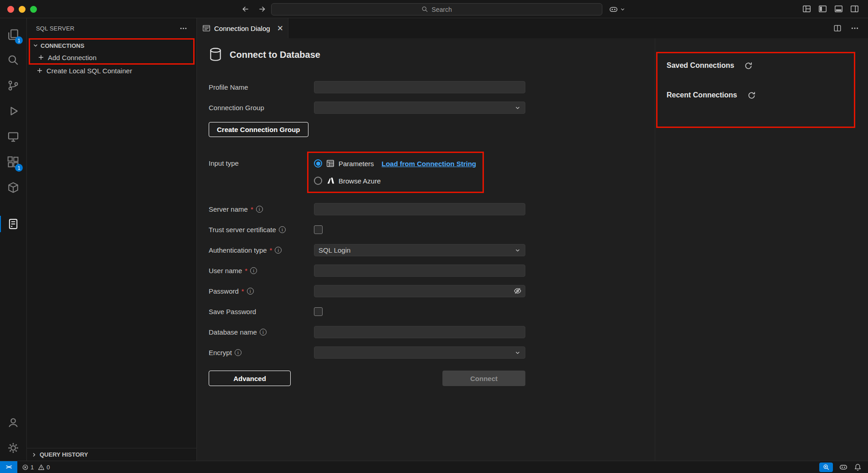 The image size is (868, 473). I want to click on connect-button: Connect, so click(484, 378).